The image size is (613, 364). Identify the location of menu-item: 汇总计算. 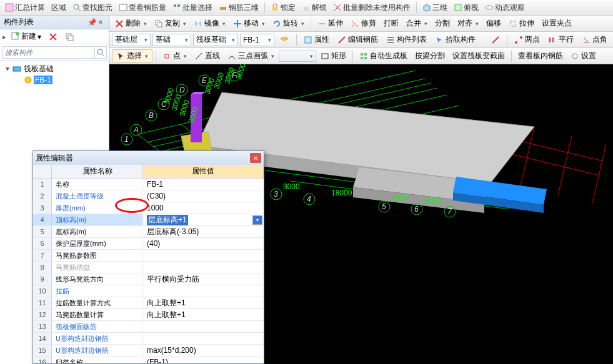
(25, 7).